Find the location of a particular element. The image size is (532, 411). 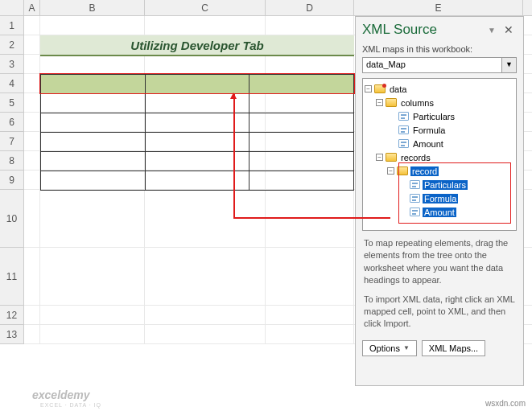

options-button: Options ▼ is located at coordinates (390, 348).